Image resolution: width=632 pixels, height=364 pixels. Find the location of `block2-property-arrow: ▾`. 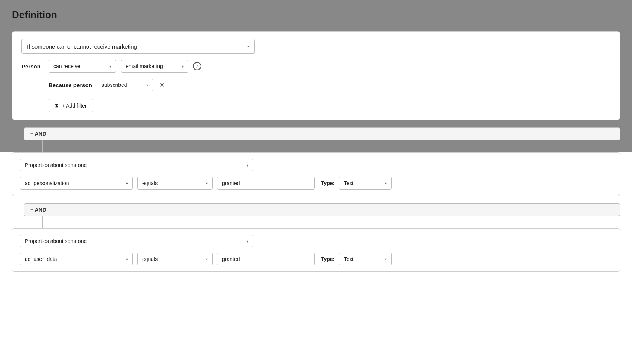

block2-property-arrow: ▾ is located at coordinates (127, 259).